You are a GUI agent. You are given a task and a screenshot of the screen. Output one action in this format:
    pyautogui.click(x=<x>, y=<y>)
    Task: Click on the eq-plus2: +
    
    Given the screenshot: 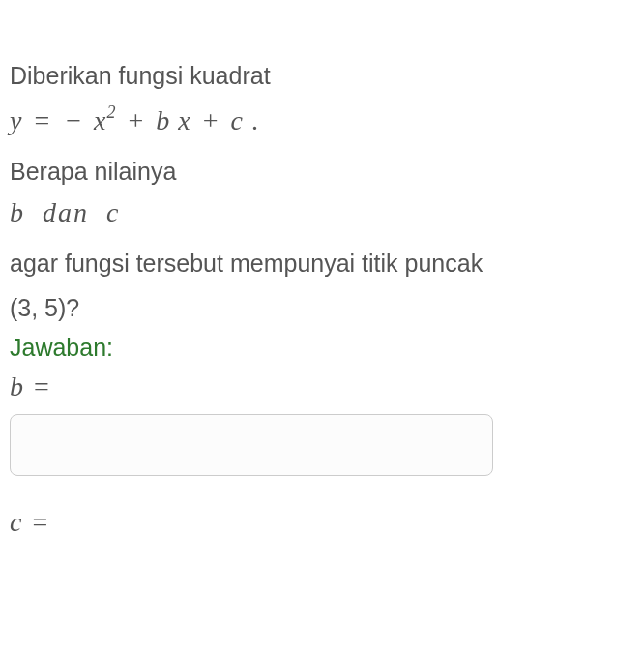 What is the action you would take?
    pyautogui.click(x=211, y=120)
    